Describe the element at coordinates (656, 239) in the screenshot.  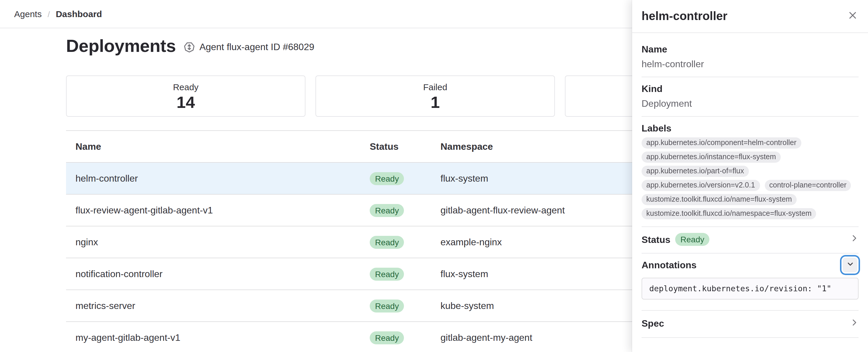
I see `section-status-label: Status` at that location.